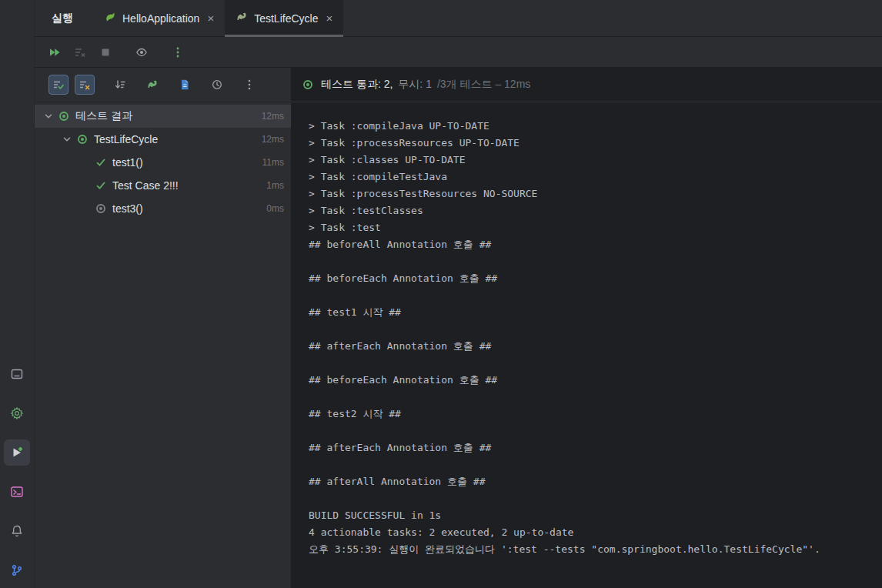 The height and width of the screenshot is (588, 882). What do you see at coordinates (277, 162) in the screenshot?
I see `tree-row-time: 11ms` at bounding box center [277, 162].